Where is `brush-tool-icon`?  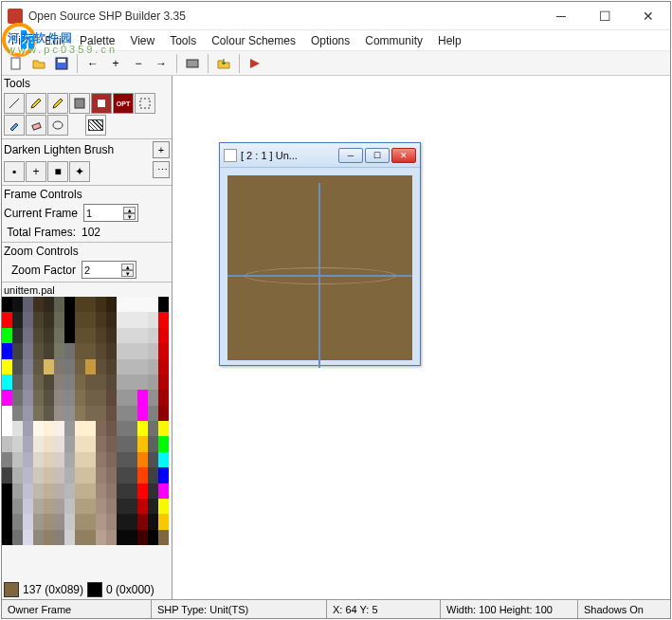 brush-tool-icon is located at coordinates (58, 103).